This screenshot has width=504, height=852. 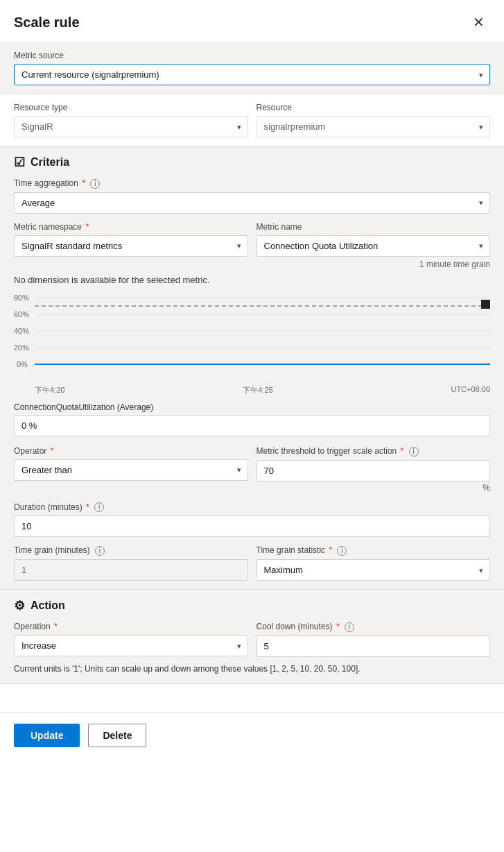 What do you see at coordinates (374, 126) in the screenshot?
I see `resource-select: signalrpremium` at bounding box center [374, 126].